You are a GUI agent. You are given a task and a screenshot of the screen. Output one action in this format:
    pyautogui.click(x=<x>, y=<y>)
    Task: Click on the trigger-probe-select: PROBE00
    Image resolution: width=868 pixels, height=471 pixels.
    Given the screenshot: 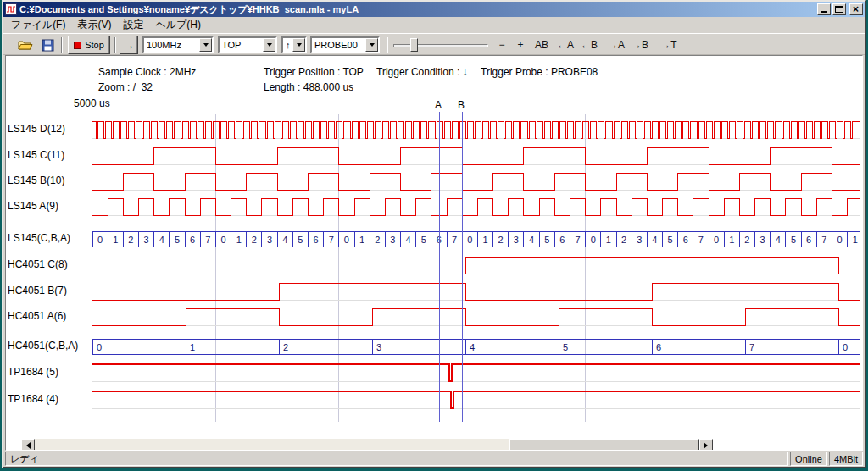 What is the action you would take?
    pyautogui.click(x=345, y=45)
    